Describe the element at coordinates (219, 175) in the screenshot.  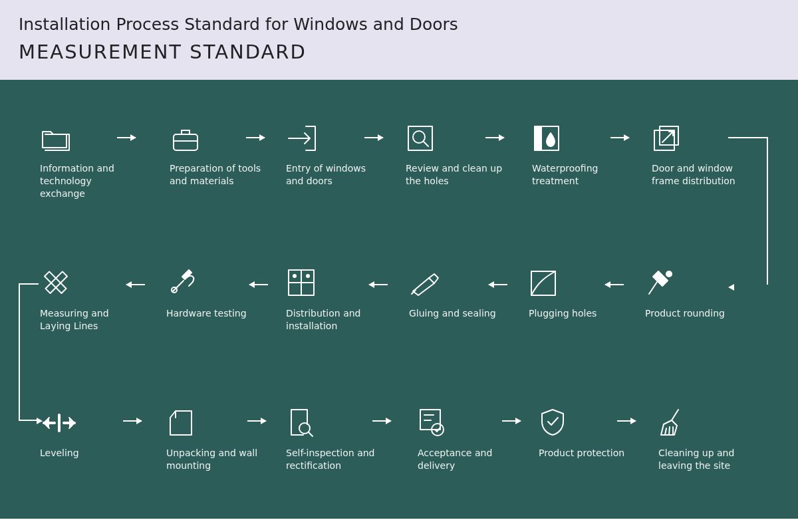
I see `step-label: Preparation of tools and materials` at that location.